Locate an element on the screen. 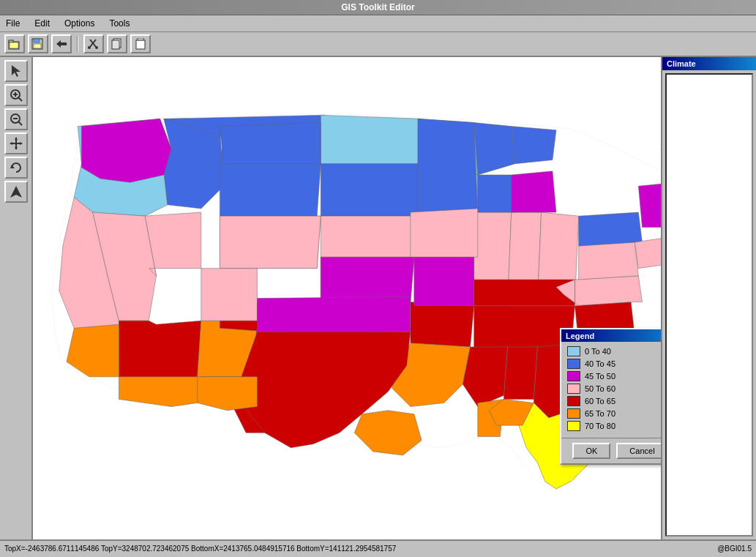 This screenshot has height=557, width=756. draw-tool is located at coordinates (16, 192).